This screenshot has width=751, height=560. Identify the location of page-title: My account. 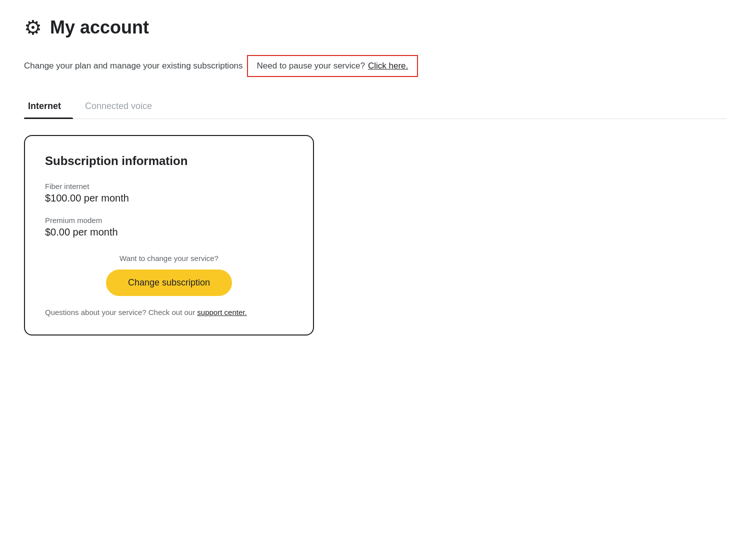
(100, 28).